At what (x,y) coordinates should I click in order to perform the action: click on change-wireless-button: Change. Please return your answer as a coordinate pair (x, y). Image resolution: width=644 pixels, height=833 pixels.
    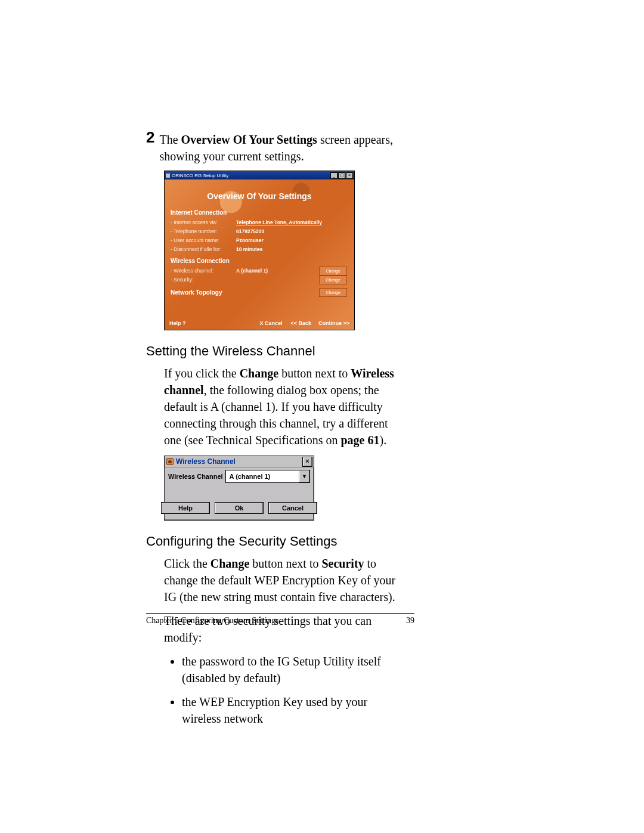
    Looking at the image, I should click on (333, 271).